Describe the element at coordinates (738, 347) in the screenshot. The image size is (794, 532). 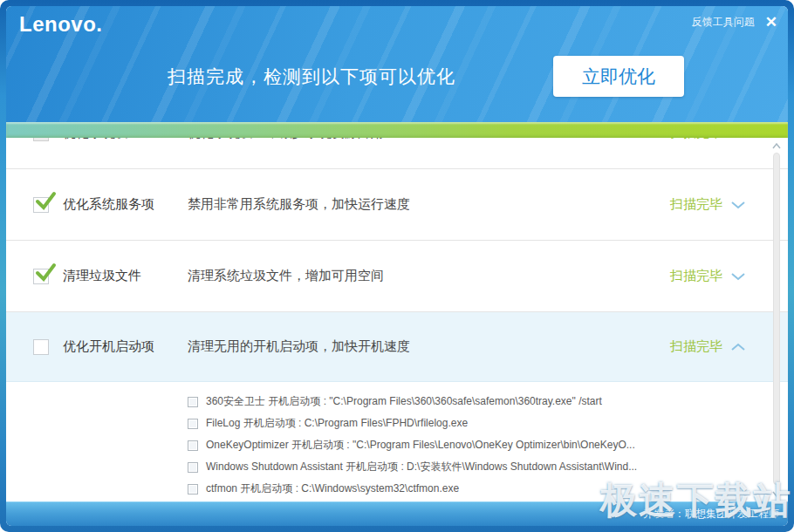
I see `chevron-up-icon` at that location.